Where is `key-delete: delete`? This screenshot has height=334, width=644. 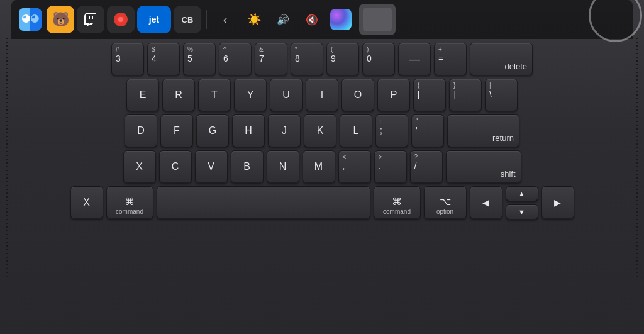
key-delete: delete is located at coordinates (501, 59).